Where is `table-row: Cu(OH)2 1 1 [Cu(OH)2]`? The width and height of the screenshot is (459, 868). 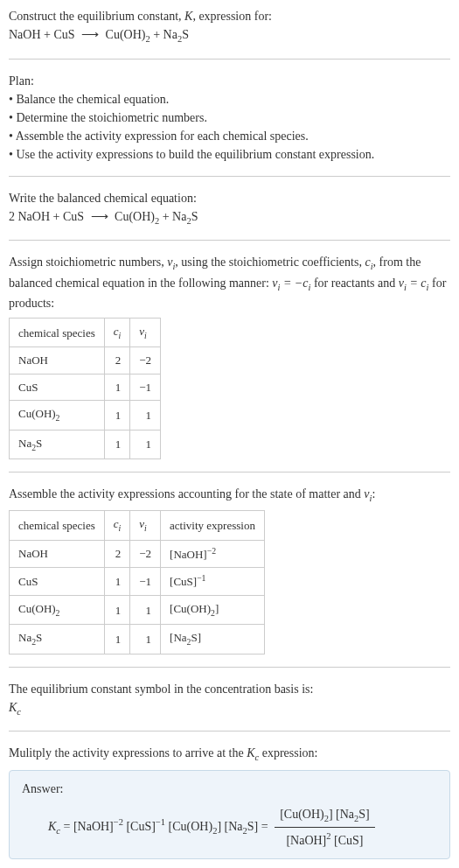 table-row: Cu(OH)2 1 1 [Cu(OH)2] is located at coordinates (137, 611).